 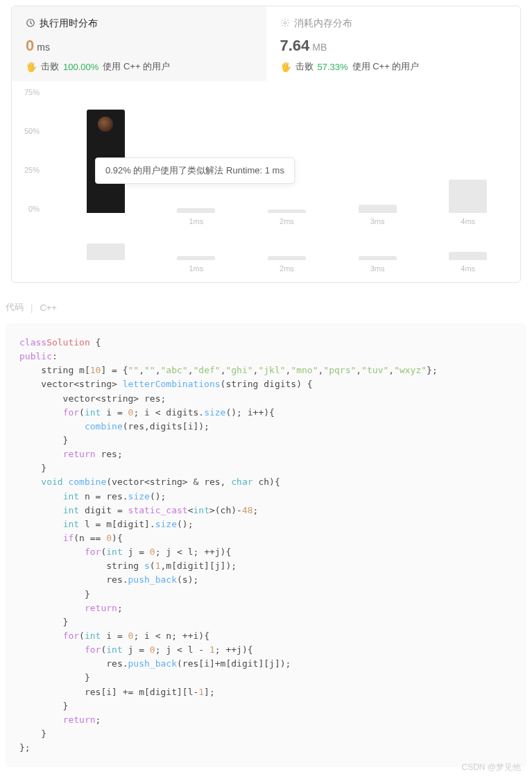 What do you see at coordinates (394, 67) in the screenshot?
I see `memory-beat-line: 🖐 击败 57.33% 使用 C++ 的用户` at bounding box center [394, 67].